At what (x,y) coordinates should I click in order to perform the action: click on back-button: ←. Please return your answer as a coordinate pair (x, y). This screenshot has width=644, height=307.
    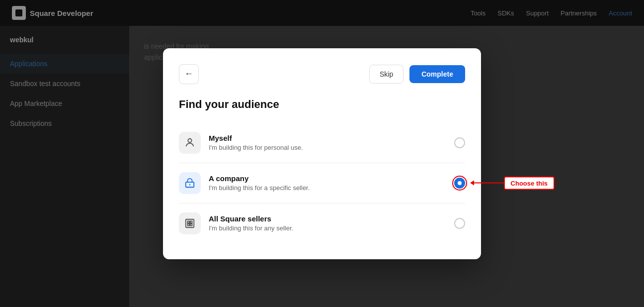
    Looking at the image, I should click on (189, 74).